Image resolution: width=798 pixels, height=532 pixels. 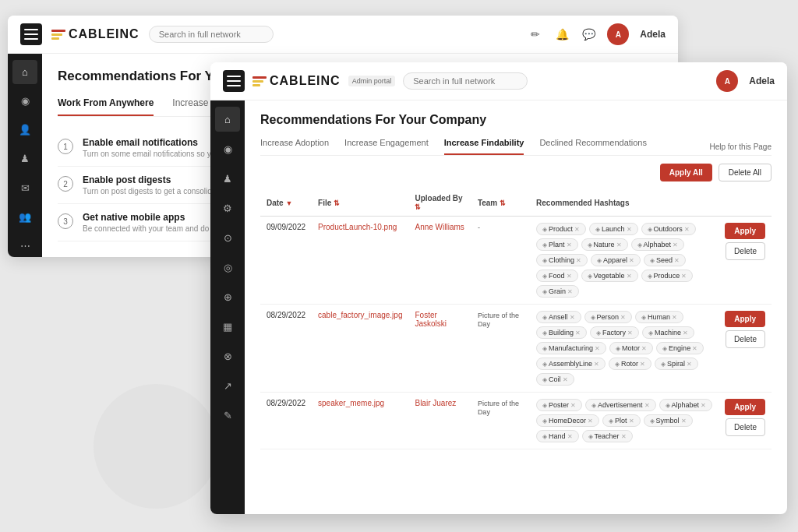 What do you see at coordinates (234, 81) in the screenshot?
I see `front-hamburger-button` at bounding box center [234, 81].